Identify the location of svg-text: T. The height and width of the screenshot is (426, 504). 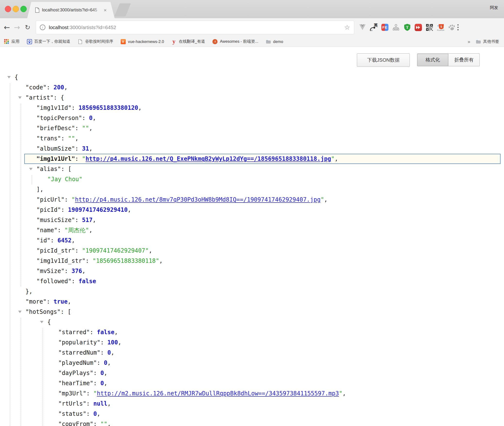
(407, 27).